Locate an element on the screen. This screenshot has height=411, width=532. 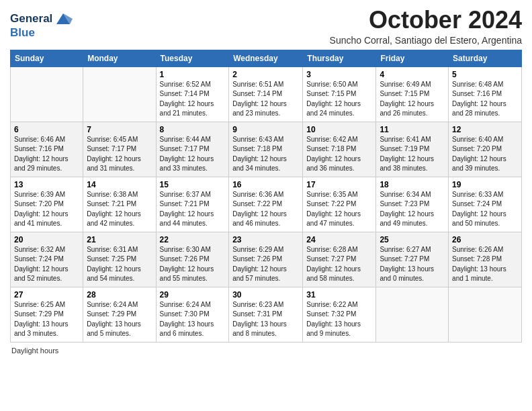
day-number: 14 is located at coordinates (120, 185).